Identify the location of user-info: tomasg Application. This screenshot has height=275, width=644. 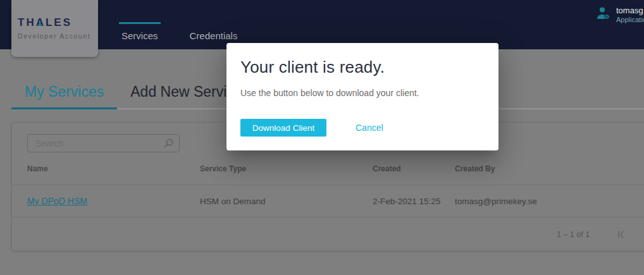
(630, 15).